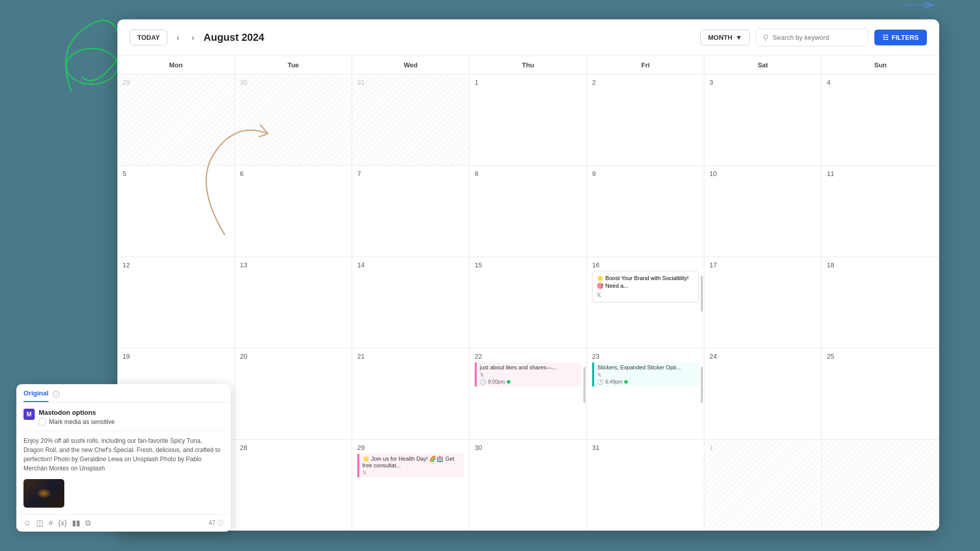 The image size is (980, 551). Describe the element at coordinates (411, 303) in the screenshot. I see `calendar-cell: 14` at that location.